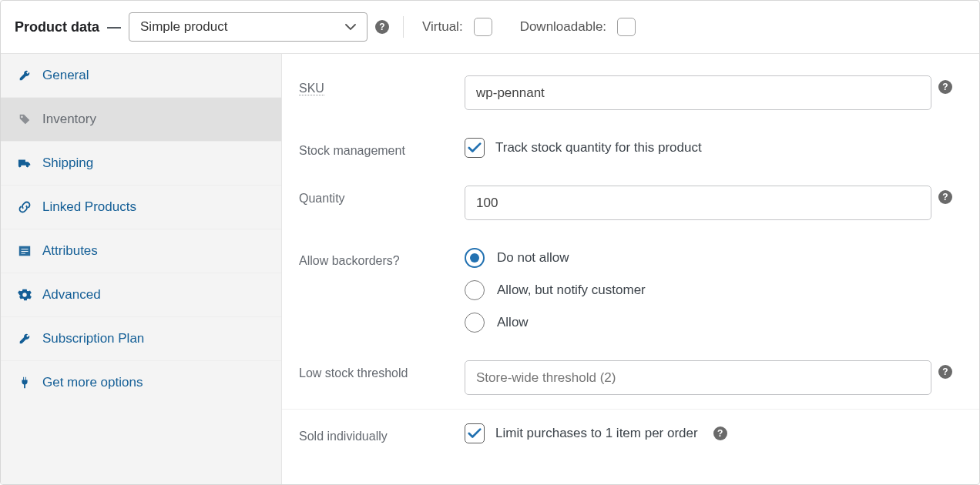  Describe the element at coordinates (630, 433) in the screenshot. I see `field-row-sold-individually: Sold individually Limit purchases to 1 i…` at that location.